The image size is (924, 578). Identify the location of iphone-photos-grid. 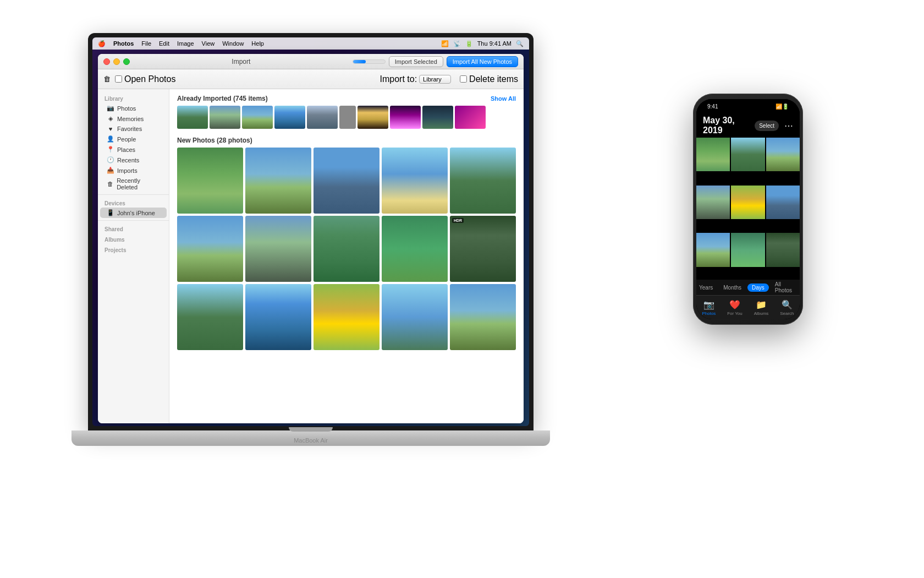
(748, 209).